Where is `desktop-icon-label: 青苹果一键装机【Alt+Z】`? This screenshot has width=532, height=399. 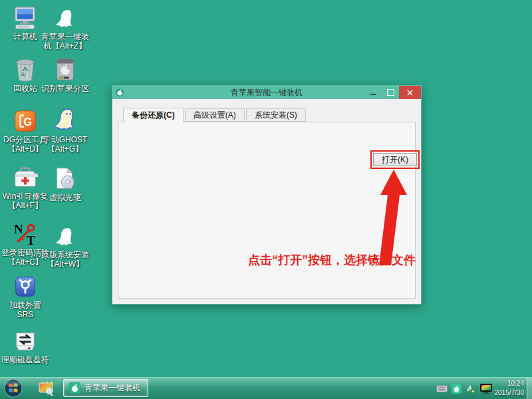
desktop-icon-label: 青苹果一键装机【Alt+Z】 is located at coordinates (65, 42).